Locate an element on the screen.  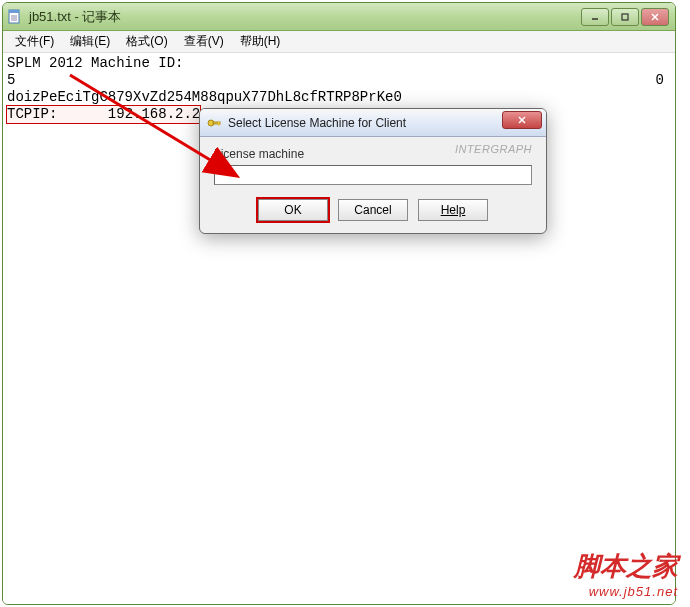
menu-help: 帮助(H) is located at coordinates (260, 42).